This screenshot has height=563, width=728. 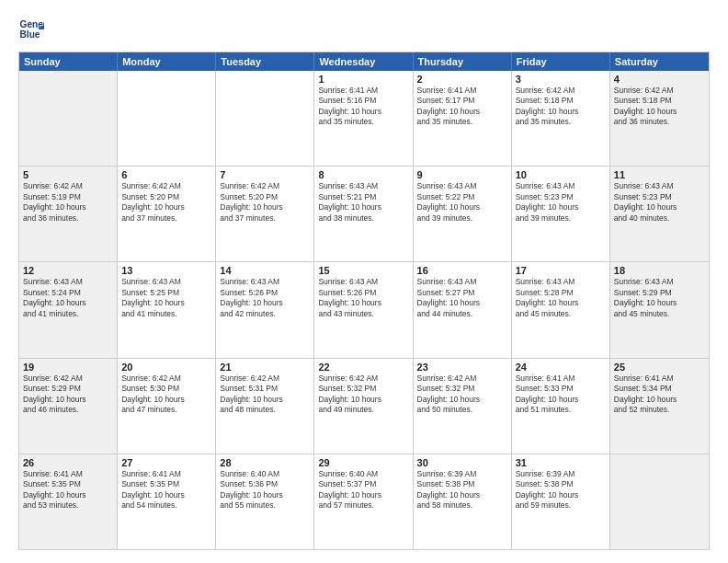 I want to click on day-number: 2, so click(x=462, y=79).